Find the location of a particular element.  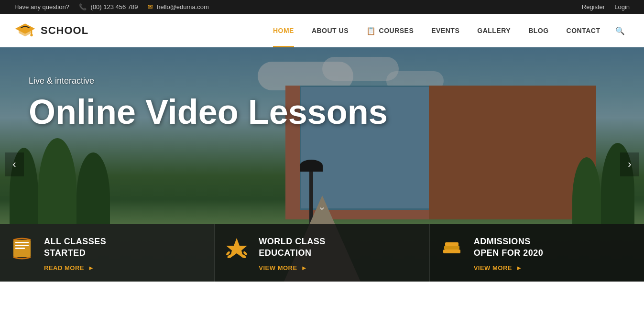

card-icon-books is located at coordinates (452, 250).